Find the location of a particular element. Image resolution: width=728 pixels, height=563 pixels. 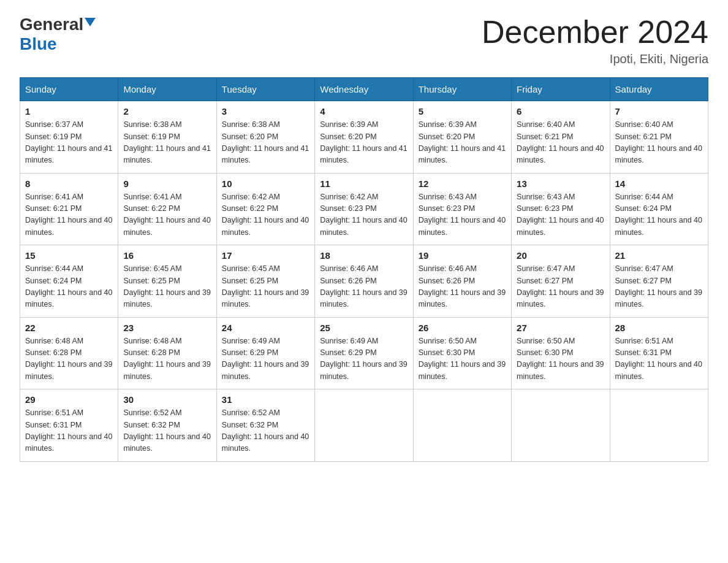

day-info: Sunrise: 6:40 AMSunset: 6:21 PMDaylight:… is located at coordinates (560, 143).